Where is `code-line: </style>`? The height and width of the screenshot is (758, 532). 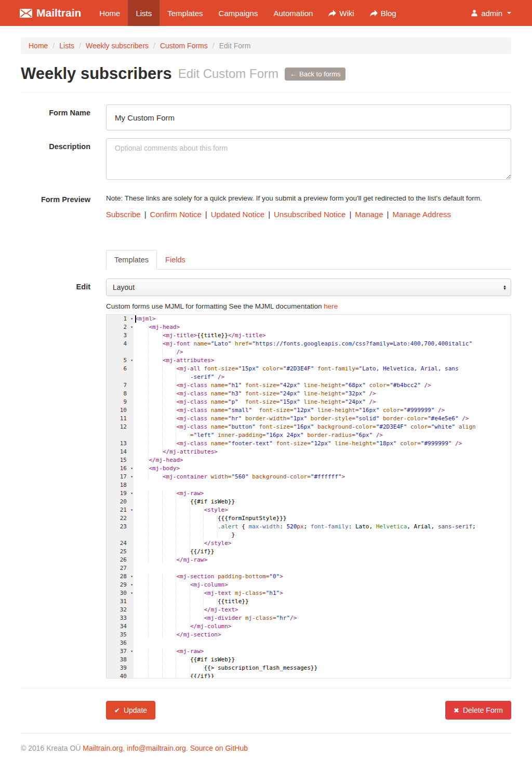 code-line: </style> is located at coordinates (322, 543).